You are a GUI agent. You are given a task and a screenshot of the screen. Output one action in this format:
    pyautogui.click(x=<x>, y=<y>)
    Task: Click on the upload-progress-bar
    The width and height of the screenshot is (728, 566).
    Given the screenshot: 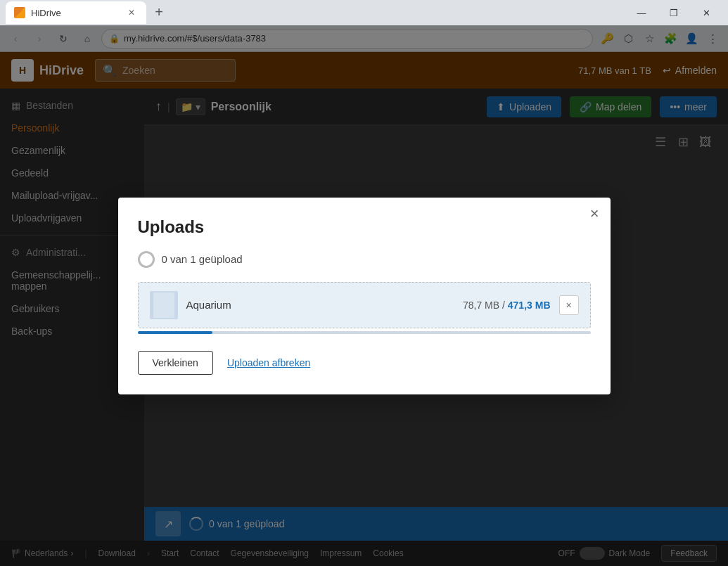 What is the action you would take?
    pyautogui.click(x=364, y=333)
    